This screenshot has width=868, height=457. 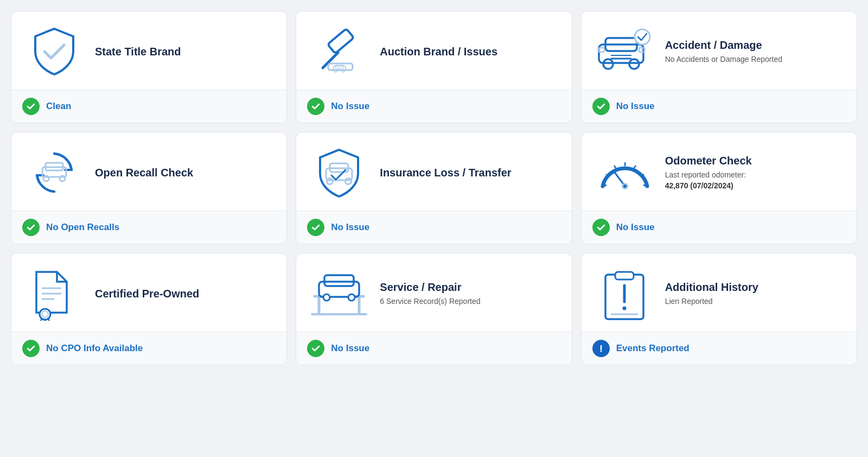 I want to click on speedometer-icon, so click(x=624, y=173).